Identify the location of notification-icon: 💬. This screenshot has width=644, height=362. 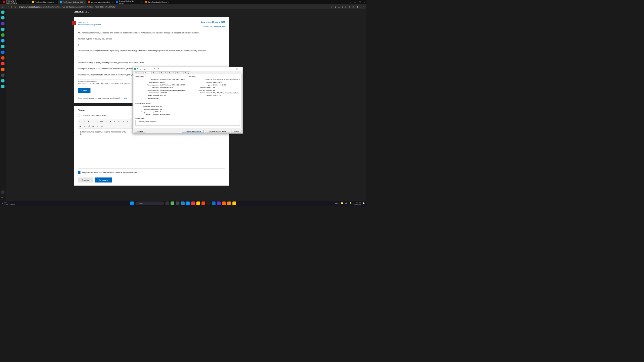
(364, 203).